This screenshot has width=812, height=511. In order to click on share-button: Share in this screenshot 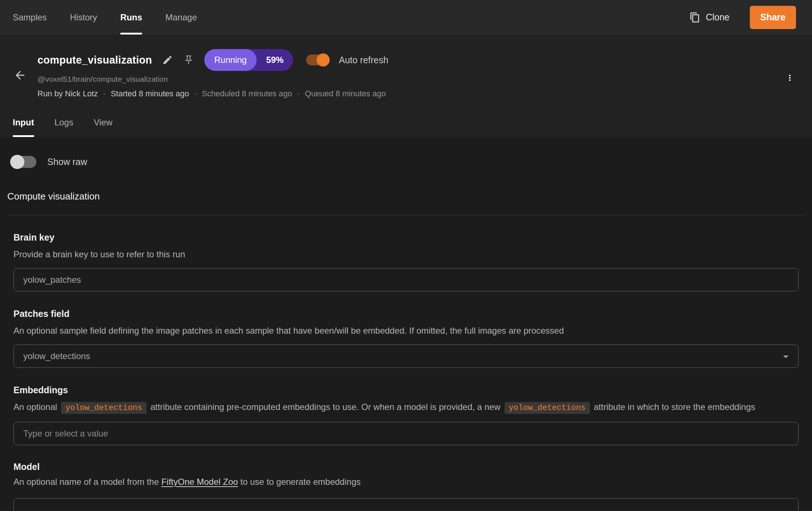, I will do `click(773, 17)`.